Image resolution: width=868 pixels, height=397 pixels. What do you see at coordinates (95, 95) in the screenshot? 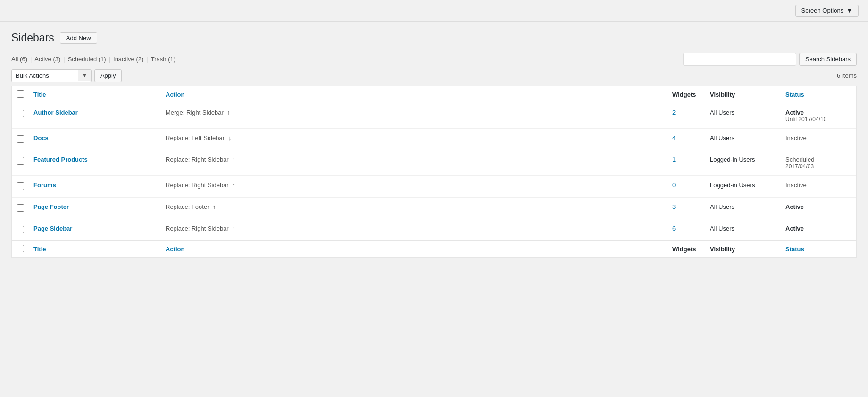
I see `header-title: Title` at bounding box center [95, 95].